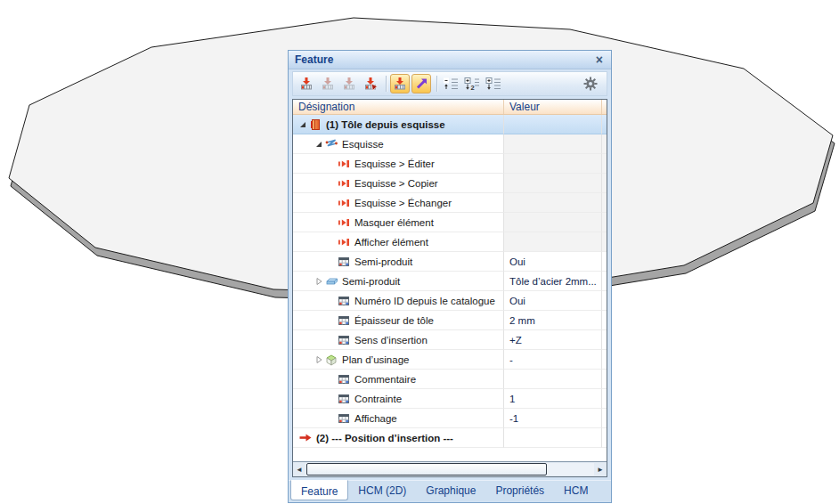 The height and width of the screenshot is (504, 839). What do you see at coordinates (450, 144) in the screenshot?
I see `tree-row: Esquisse` at bounding box center [450, 144].